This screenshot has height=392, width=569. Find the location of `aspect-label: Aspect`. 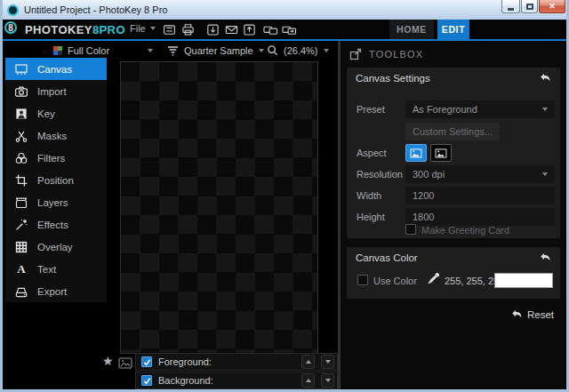

aspect-label: Aspect is located at coordinates (372, 153).